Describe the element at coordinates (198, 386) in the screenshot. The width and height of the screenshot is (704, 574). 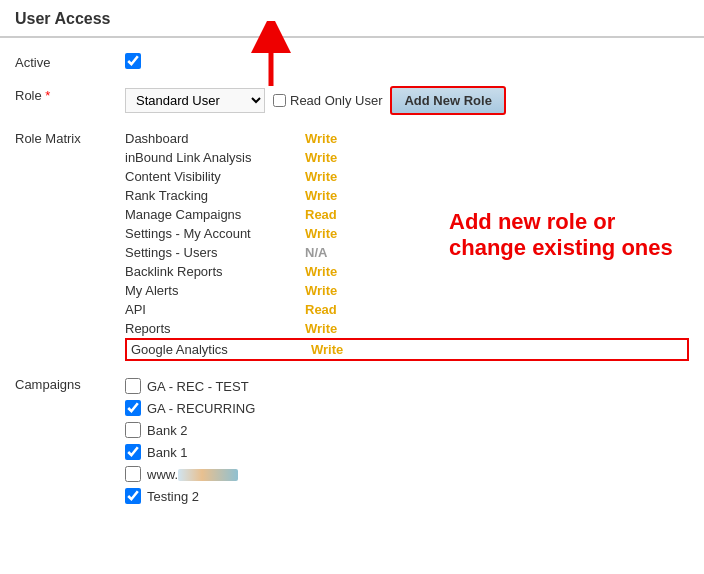
I see `campaign-label: GA - REC - TEST` at that location.